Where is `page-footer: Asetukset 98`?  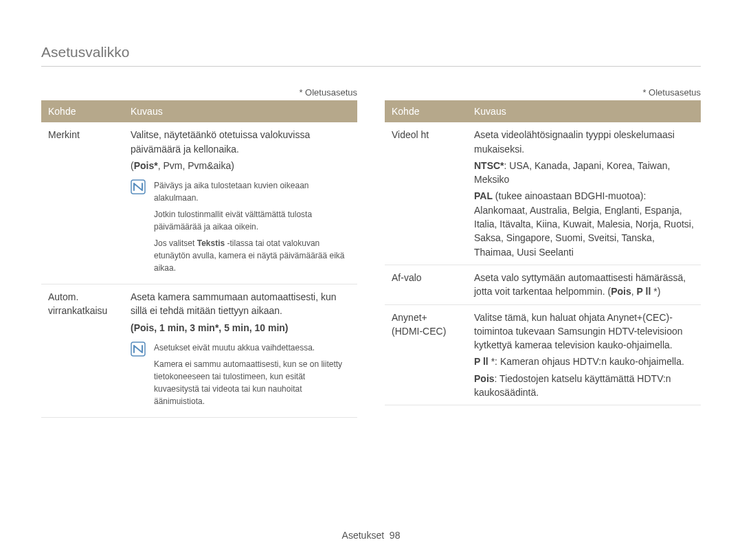 page-footer: Asetukset 98 is located at coordinates (371, 535).